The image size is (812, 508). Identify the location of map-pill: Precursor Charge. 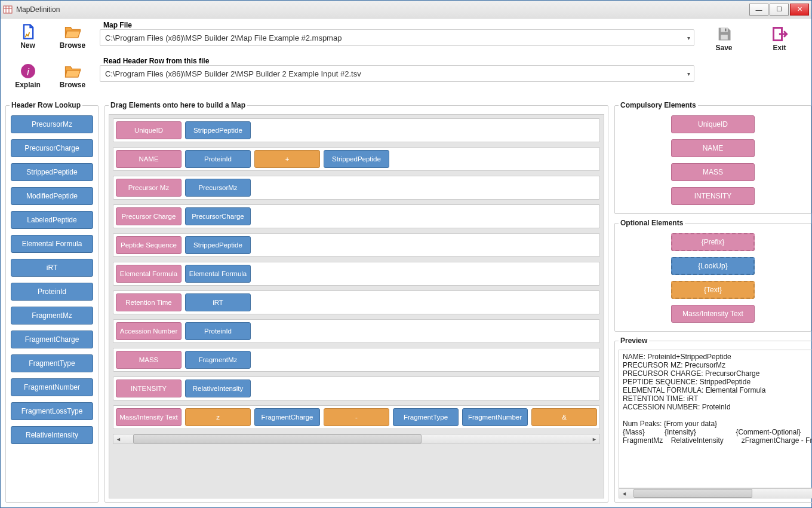
(149, 216).